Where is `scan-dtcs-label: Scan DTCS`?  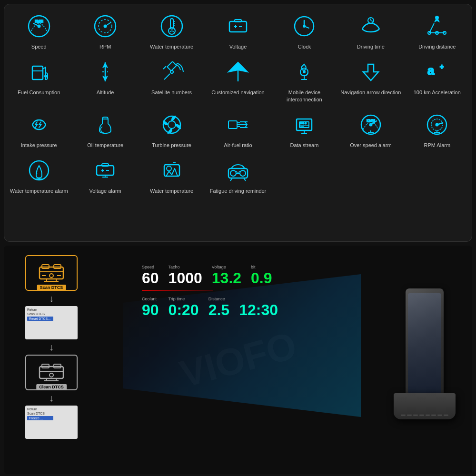 scan-dtcs-label: Scan DTCS is located at coordinates (51, 288).